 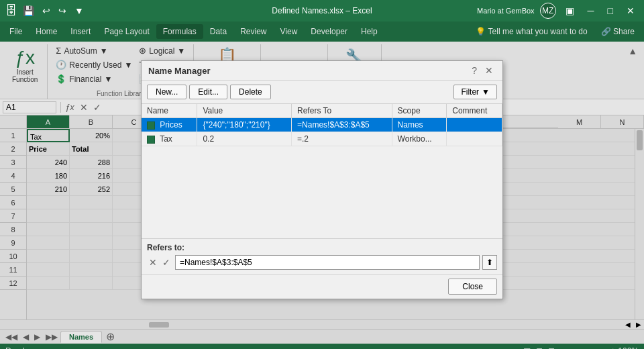 What do you see at coordinates (153, 262) in the screenshot?
I see `refers-cancel-button: ✕` at bounding box center [153, 262].